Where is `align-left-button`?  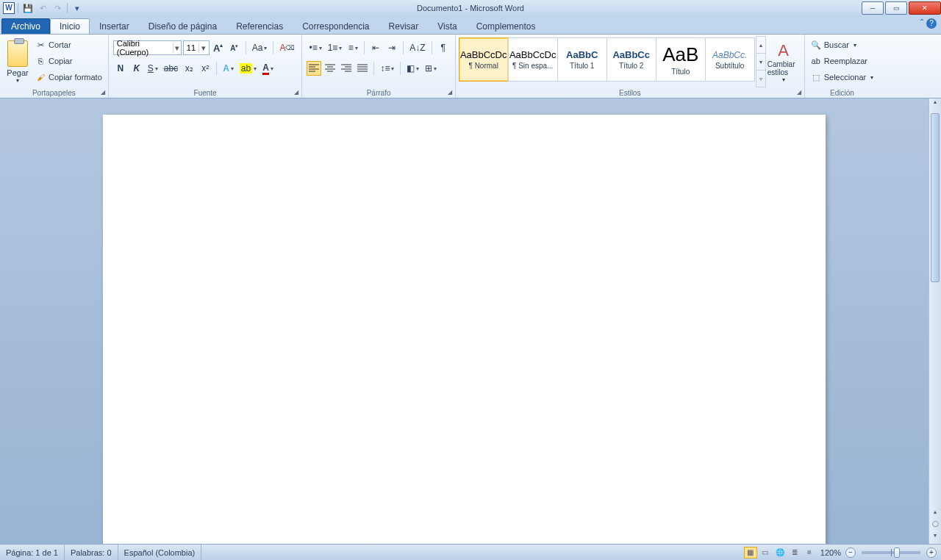
align-left-button is located at coordinates (314, 68).